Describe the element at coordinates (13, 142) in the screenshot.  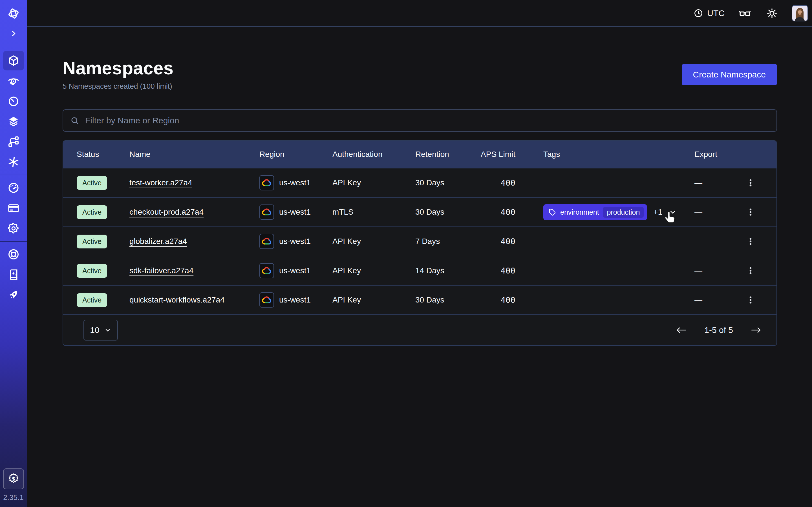
I see `sidebar-item-deployments` at that location.